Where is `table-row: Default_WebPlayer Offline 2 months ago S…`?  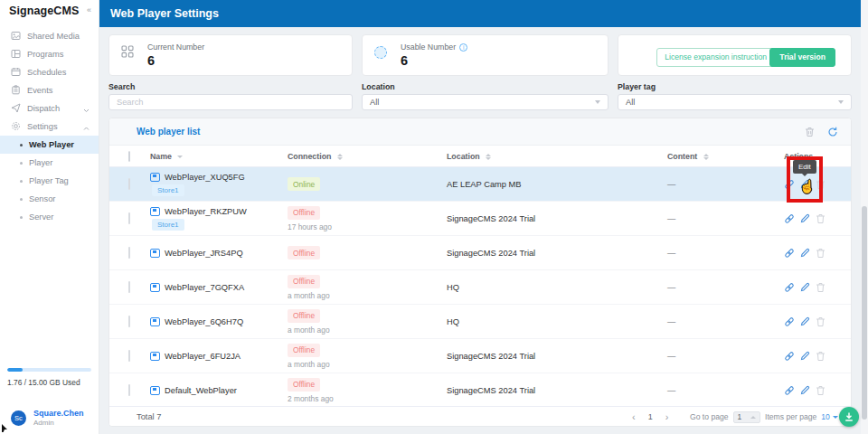 table-row: Default_WebPlayer Offline 2 months ago S… is located at coordinates (480, 391).